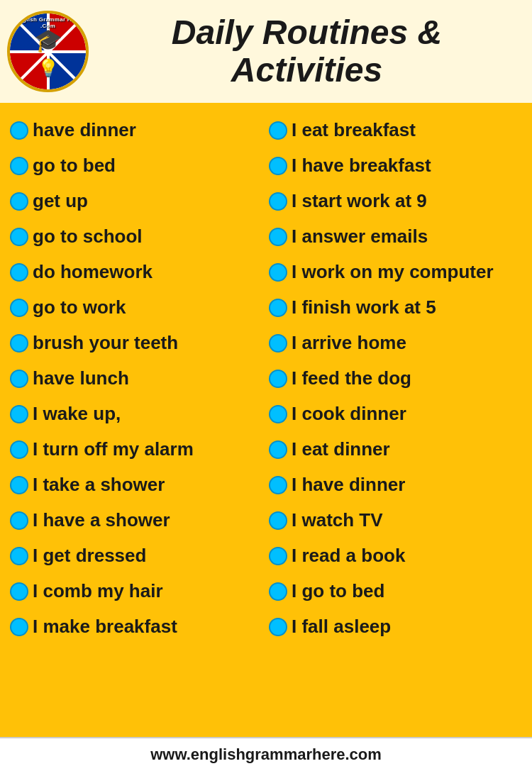 The image size is (532, 771). Describe the element at coordinates (101, 521) in the screenshot. I see `item-label: I have a shower` at that location.